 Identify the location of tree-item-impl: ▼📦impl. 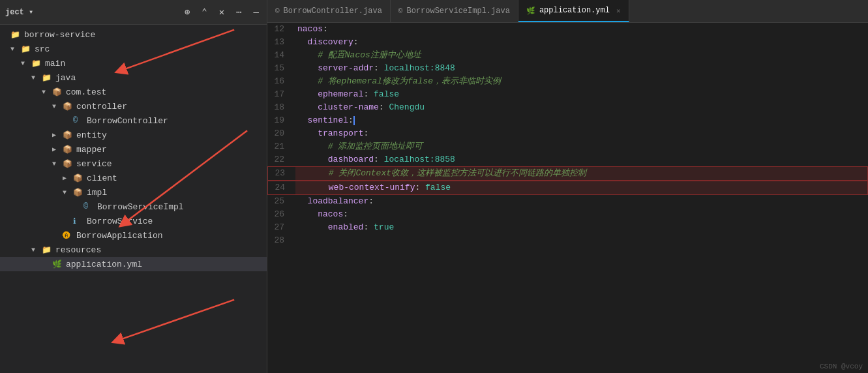
(133, 192).